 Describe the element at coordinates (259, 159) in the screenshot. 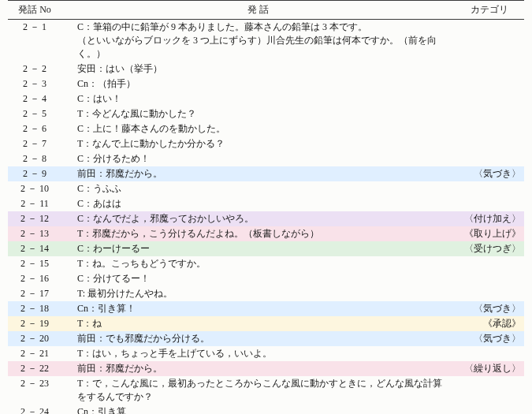

I see `cell-utterance: C：分けるため！` at that location.